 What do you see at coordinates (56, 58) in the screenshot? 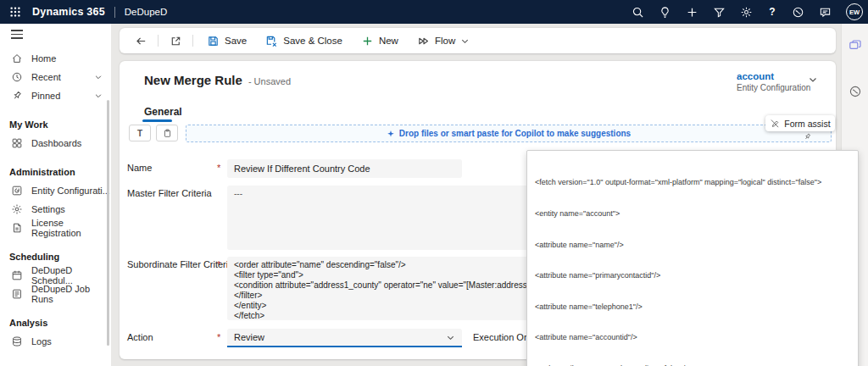
I see `sidebar-item-home: Home` at bounding box center [56, 58].